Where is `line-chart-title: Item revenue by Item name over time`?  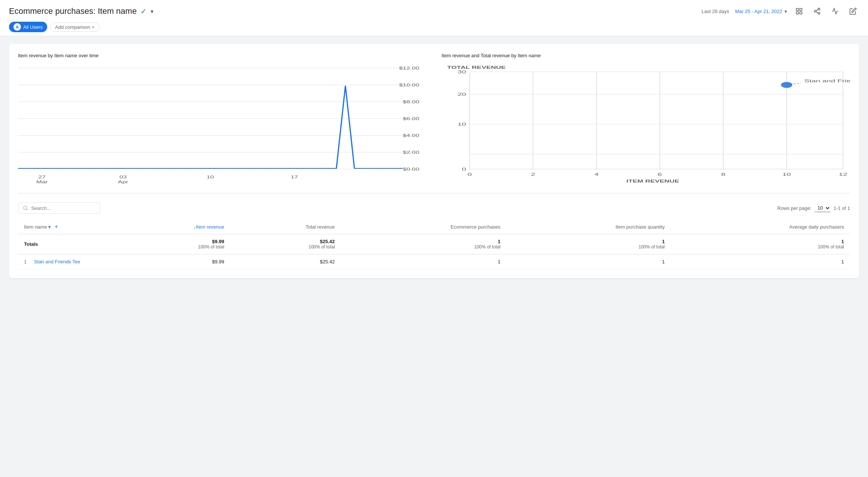
line-chart-title: Item revenue by Item name over time is located at coordinates (222, 55).